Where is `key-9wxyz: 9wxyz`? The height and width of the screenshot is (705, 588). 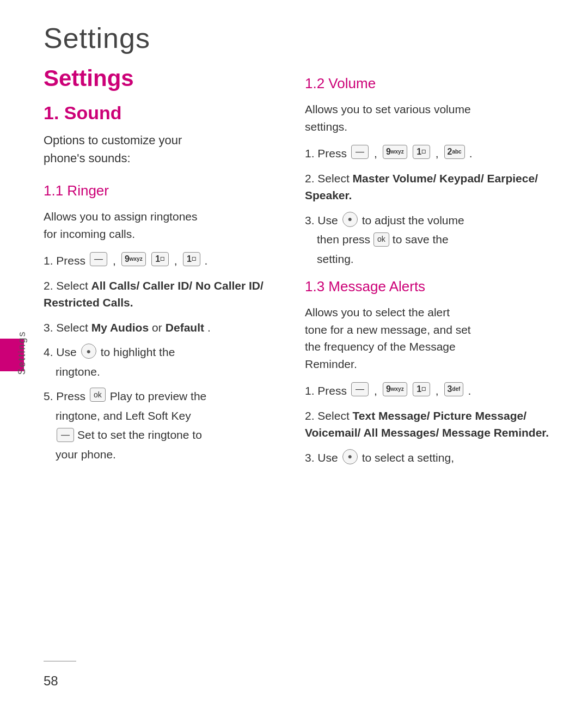 key-9wxyz: 9wxyz is located at coordinates (134, 259).